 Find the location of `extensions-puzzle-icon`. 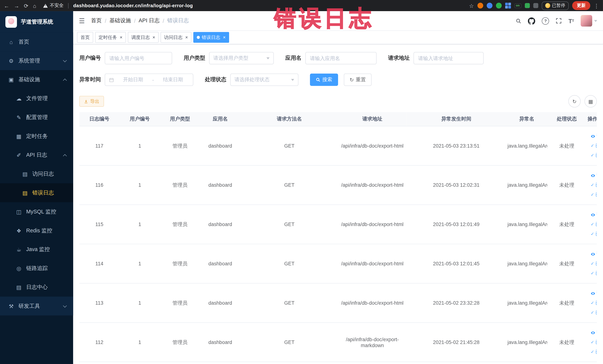

extensions-puzzle-icon is located at coordinates (535, 6).